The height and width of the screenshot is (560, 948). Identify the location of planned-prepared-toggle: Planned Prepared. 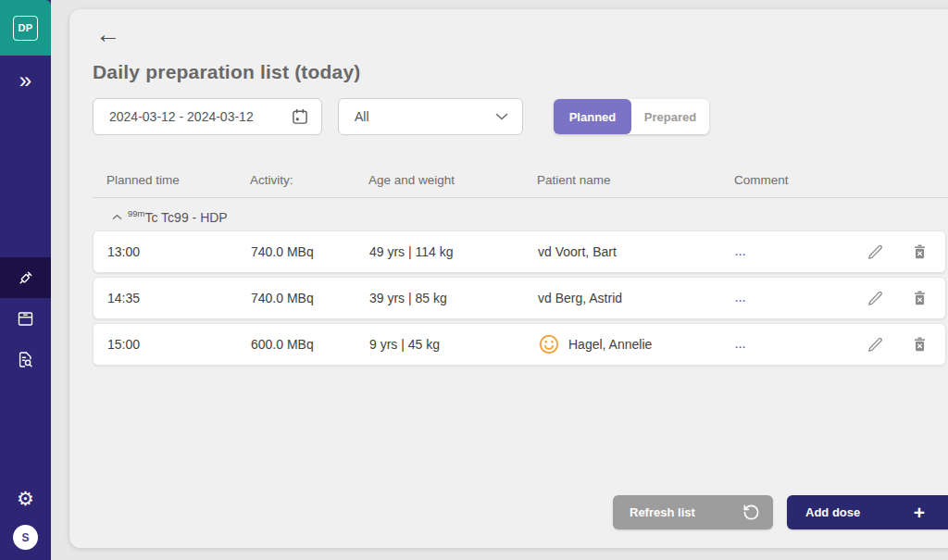
(631, 117).